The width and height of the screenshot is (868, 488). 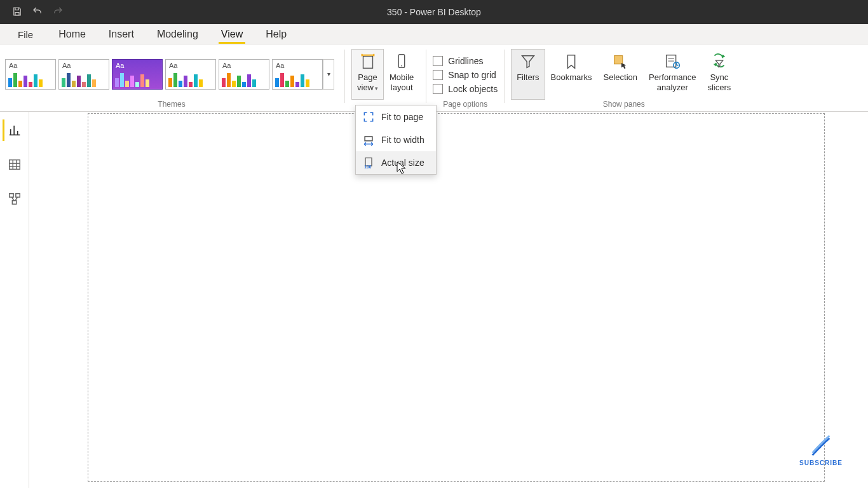 I want to click on ribbon-tabs: File Home Insert Modeling View Help, so click(x=434, y=34).